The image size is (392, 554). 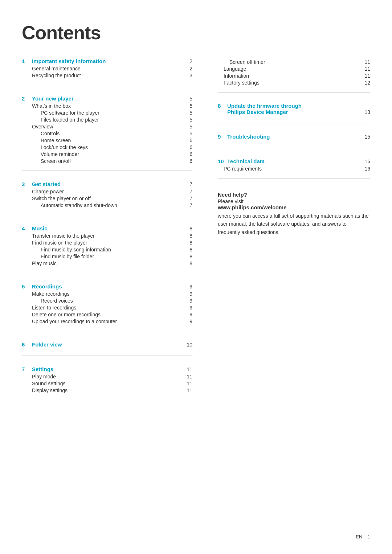 I want to click on item-label: Lock/unlock the keys, so click(x=55, y=147).